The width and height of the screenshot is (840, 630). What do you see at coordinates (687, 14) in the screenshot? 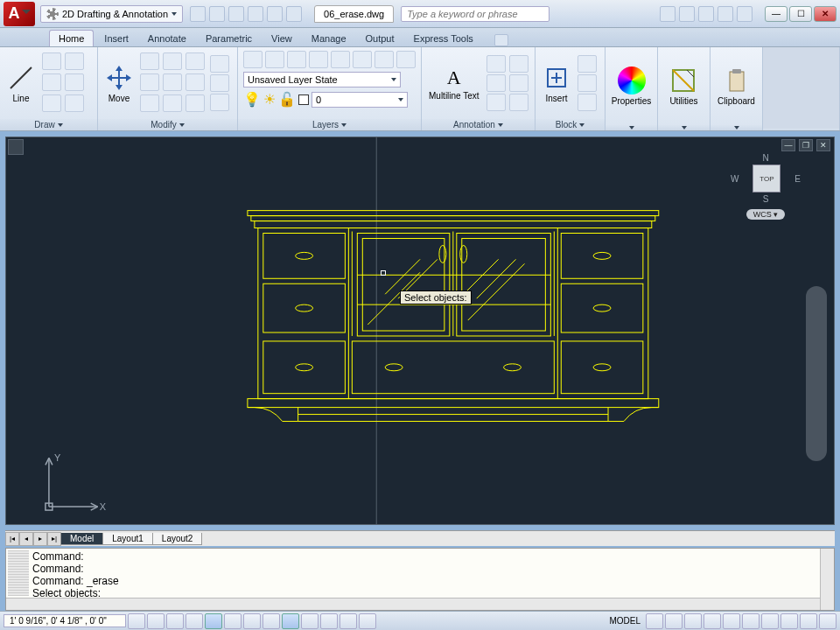
I see `key-icon` at bounding box center [687, 14].